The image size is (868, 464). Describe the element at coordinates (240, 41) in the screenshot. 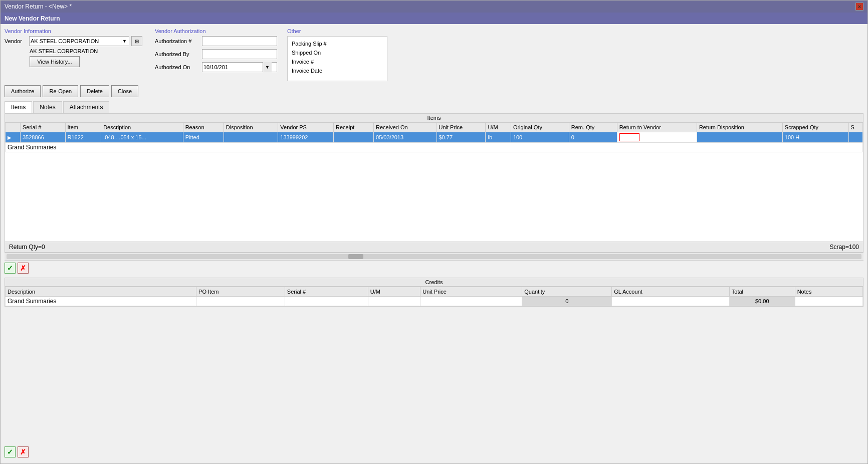

I see `auth-num-input` at that location.